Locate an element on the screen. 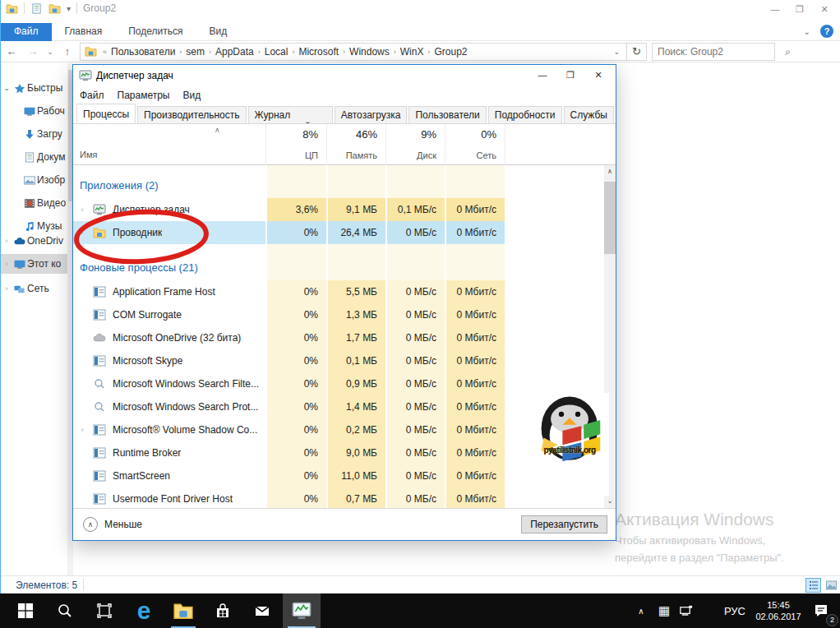 The image size is (840, 628). process-row: Microsoft Windows Search Prot... 0% 1,4 … is located at coordinates (339, 407).